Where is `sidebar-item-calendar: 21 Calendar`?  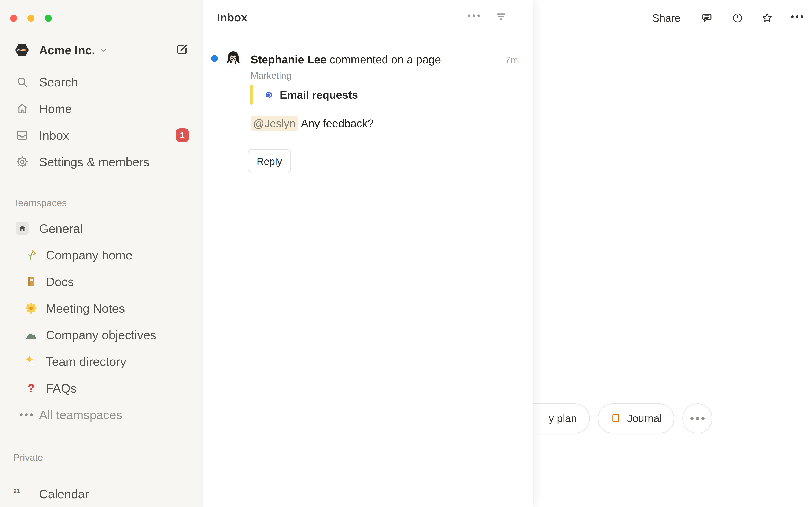
sidebar-item-calendar: 21 Calendar is located at coordinates (101, 494).